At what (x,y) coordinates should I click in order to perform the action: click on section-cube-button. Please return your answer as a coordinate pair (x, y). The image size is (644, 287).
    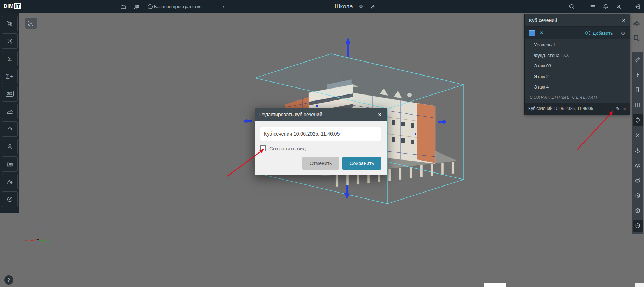
    Looking at the image, I should click on (638, 226).